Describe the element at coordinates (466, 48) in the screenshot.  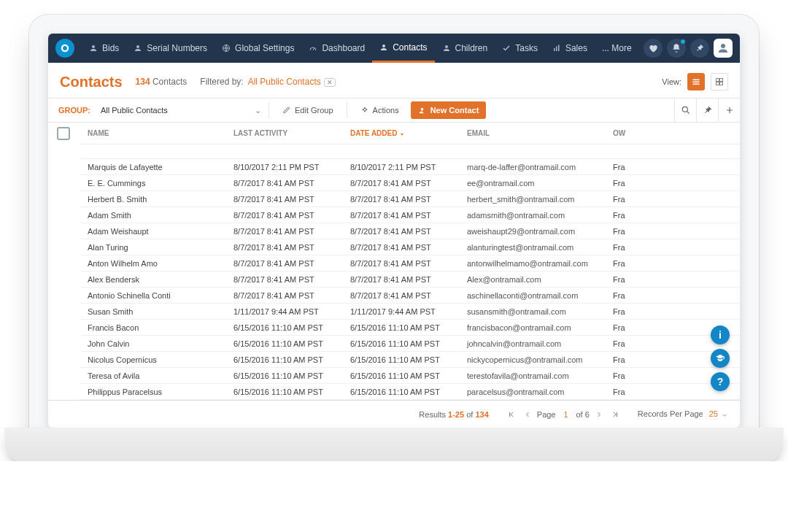
I see `nav-item-children: Children` at that location.